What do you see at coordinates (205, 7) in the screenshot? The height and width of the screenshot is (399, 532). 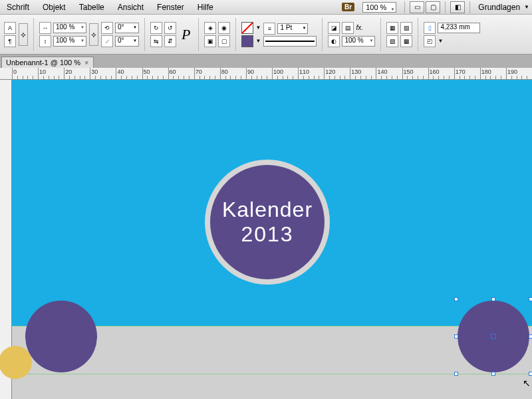 I see `menu-hilfe: Hilfe` at bounding box center [205, 7].